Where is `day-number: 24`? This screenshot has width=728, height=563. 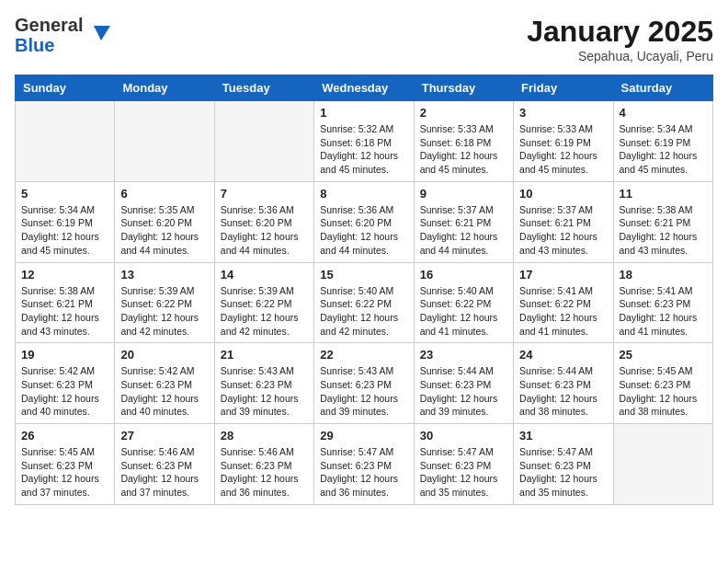 day-number: 24 is located at coordinates (563, 355).